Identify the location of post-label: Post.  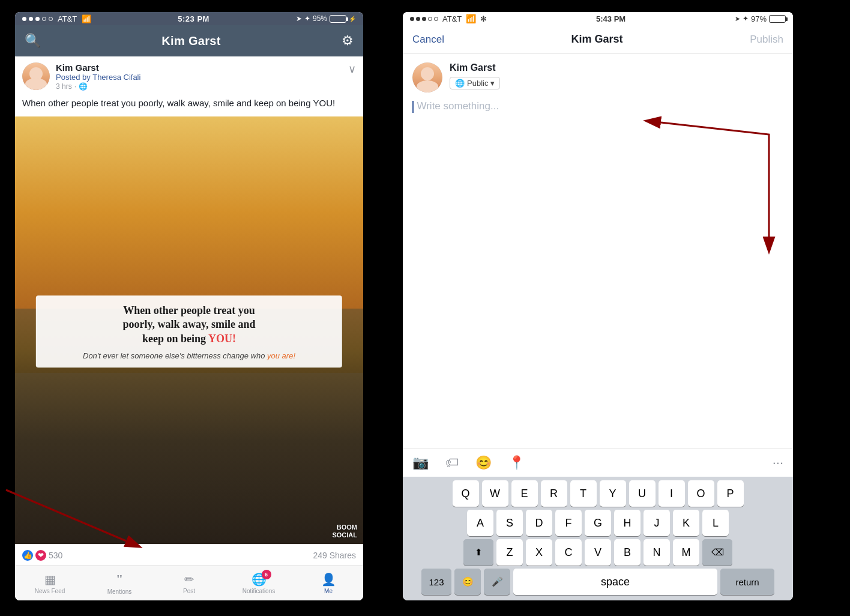
(189, 591).